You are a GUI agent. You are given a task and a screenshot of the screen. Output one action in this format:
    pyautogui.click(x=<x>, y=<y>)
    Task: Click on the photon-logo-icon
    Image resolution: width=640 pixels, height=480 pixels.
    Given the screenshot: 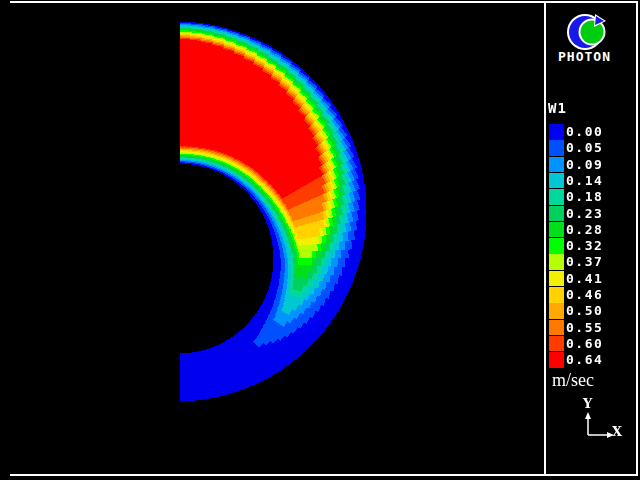 What is the action you would take?
    pyautogui.click(x=587, y=32)
    